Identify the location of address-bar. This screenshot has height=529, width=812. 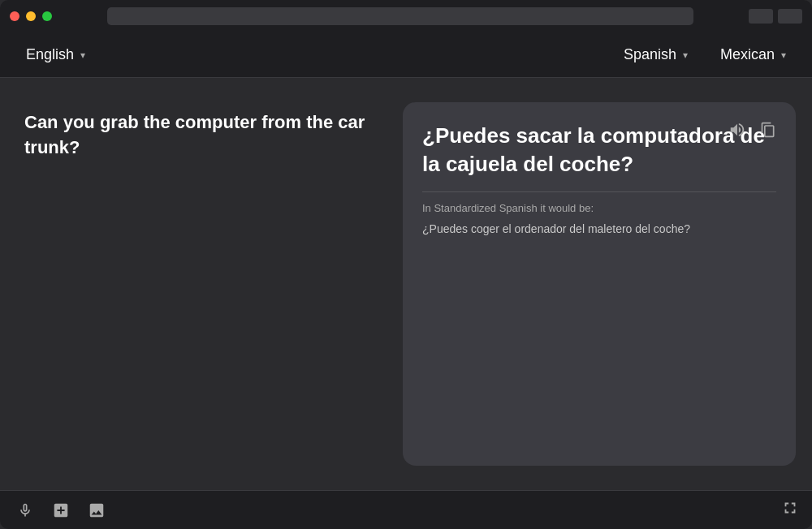
(400, 16).